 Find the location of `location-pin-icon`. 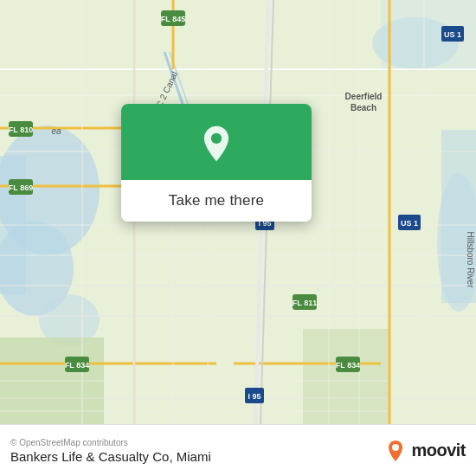

location-pin-icon is located at coordinates (216, 144).